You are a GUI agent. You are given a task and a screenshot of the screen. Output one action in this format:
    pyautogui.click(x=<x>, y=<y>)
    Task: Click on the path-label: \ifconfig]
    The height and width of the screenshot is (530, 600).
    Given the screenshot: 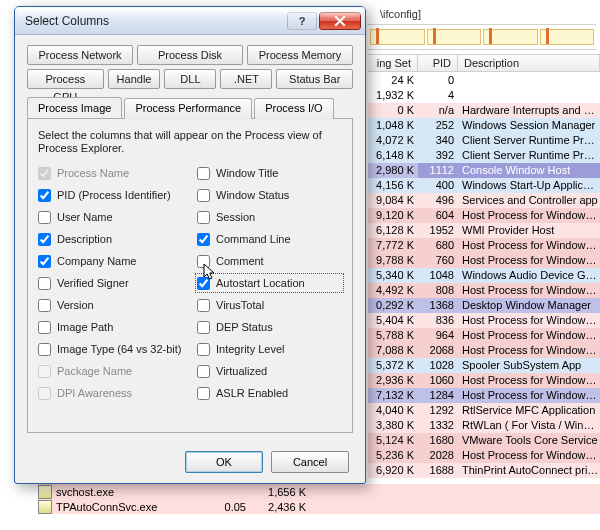 What is the action you would take?
    pyautogui.click(x=400, y=14)
    